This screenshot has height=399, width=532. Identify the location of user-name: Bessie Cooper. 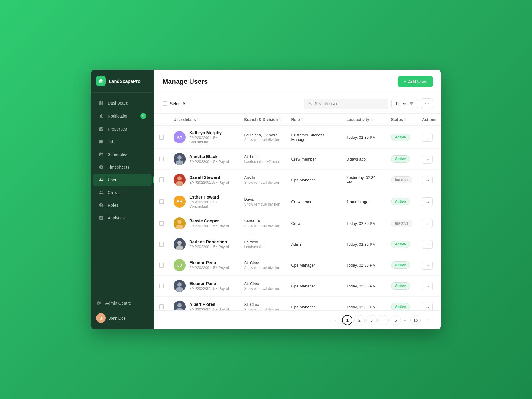
(209, 221).